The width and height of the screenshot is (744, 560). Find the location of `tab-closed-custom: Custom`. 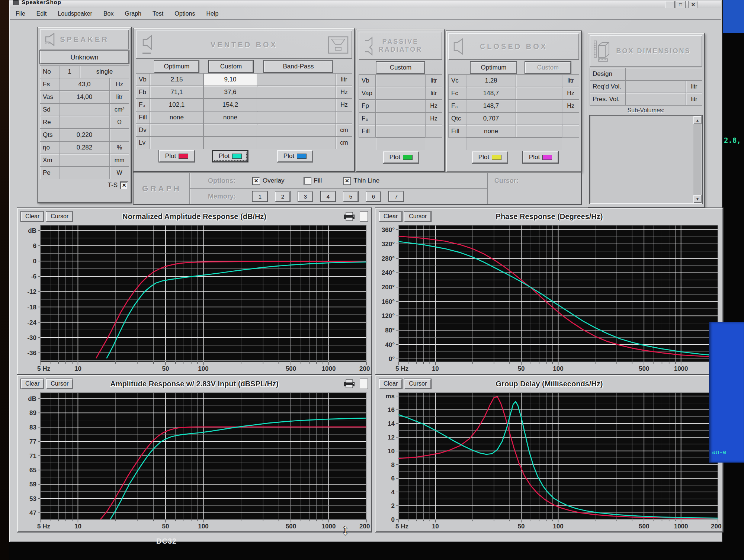

tab-closed-custom: Custom is located at coordinates (548, 68).